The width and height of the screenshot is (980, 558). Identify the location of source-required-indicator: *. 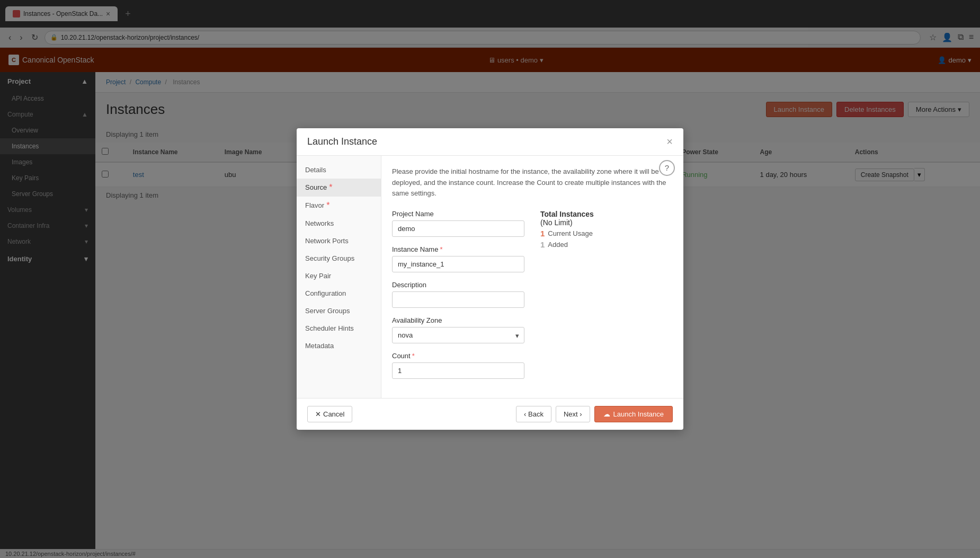
(331, 188).